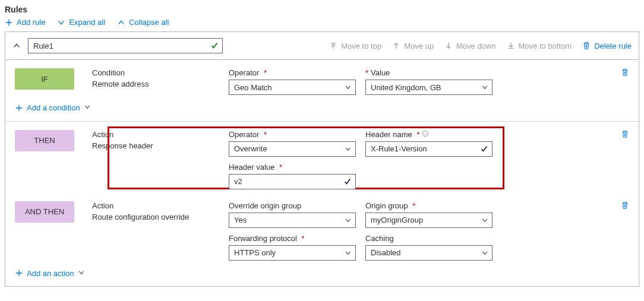 Image resolution: width=644 pixels, height=301 pixels. Describe the element at coordinates (413, 46) in the screenshot. I see `move-up-button: Move up` at that location.